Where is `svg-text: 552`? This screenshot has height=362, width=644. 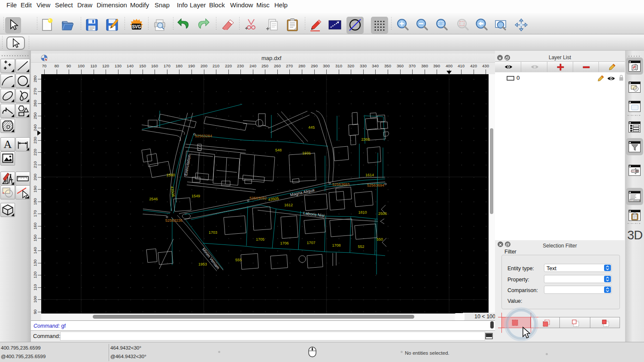
svg-text: 552 is located at coordinates (361, 247).